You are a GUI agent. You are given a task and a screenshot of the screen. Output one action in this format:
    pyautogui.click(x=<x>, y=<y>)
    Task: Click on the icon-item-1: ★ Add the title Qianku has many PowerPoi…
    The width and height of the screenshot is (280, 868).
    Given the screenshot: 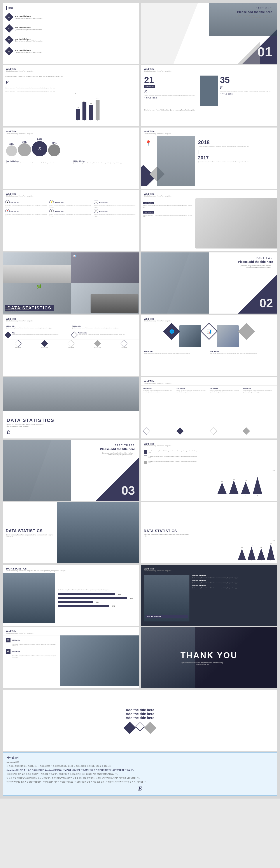 What is the action you would take?
    pyautogui.click(x=27, y=204)
    